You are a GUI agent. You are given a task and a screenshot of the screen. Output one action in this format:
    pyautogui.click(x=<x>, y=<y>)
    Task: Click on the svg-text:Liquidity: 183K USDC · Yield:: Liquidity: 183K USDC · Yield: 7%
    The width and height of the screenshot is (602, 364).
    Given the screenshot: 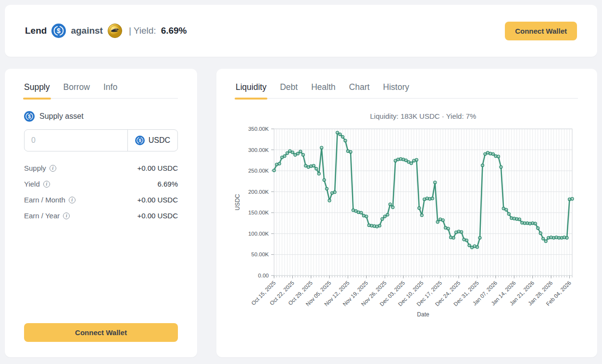 What is the action you would take?
    pyautogui.click(x=423, y=116)
    